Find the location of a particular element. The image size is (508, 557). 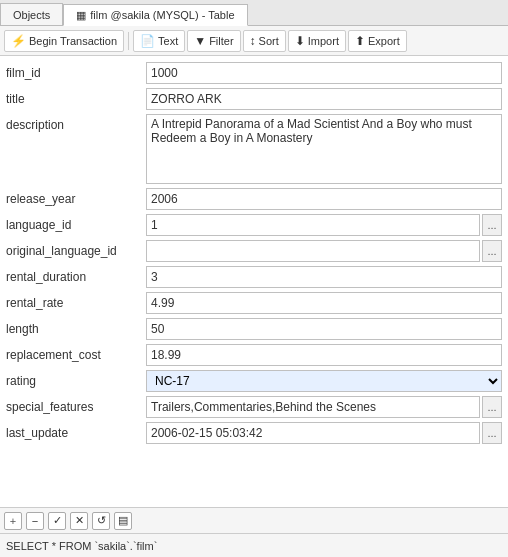

tab-objects-label: Objects is located at coordinates (32, 15).